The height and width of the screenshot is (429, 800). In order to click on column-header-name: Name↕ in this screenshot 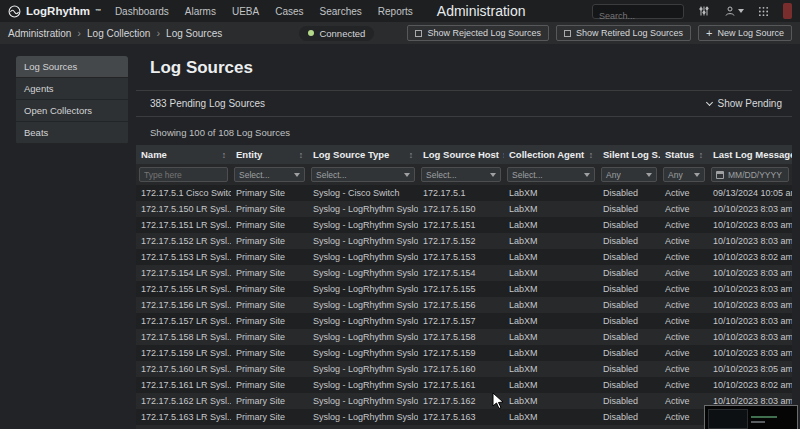, I will do `click(184, 154)`.